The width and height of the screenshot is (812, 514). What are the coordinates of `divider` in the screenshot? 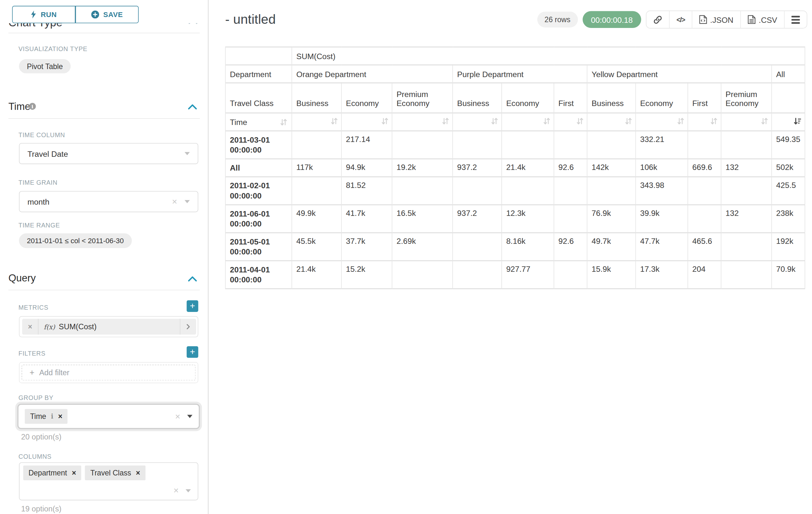 It's located at (104, 118).